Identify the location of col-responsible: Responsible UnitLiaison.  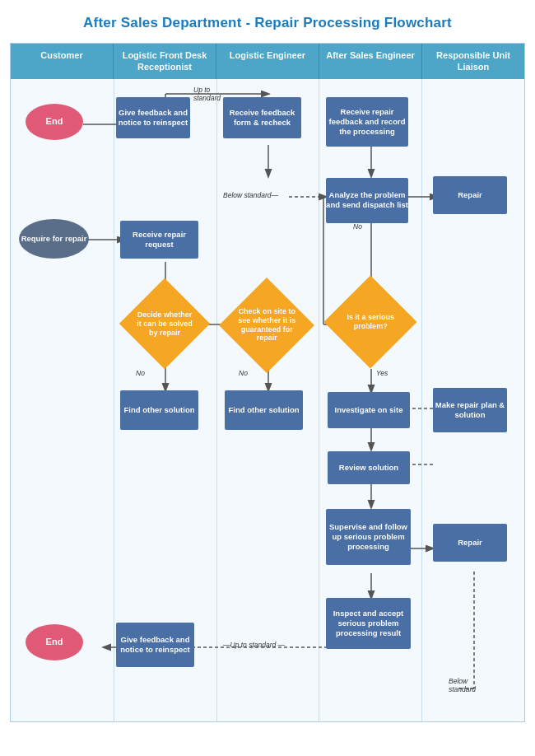
(473, 61).